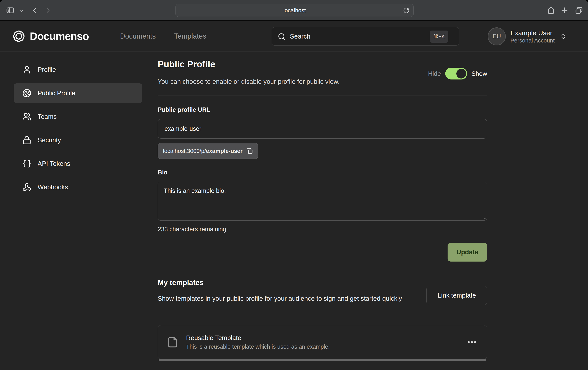 The width and height of the screenshot is (588, 370). What do you see at coordinates (258, 338) in the screenshot?
I see `template-name: Reusable Template` at bounding box center [258, 338].